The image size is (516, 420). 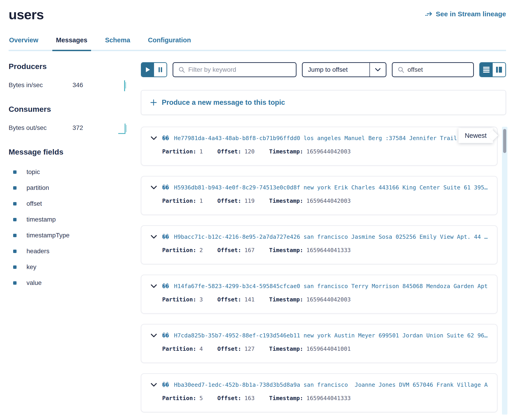 I want to click on bytes-out-label: Bytes out/sec, so click(x=41, y=128).